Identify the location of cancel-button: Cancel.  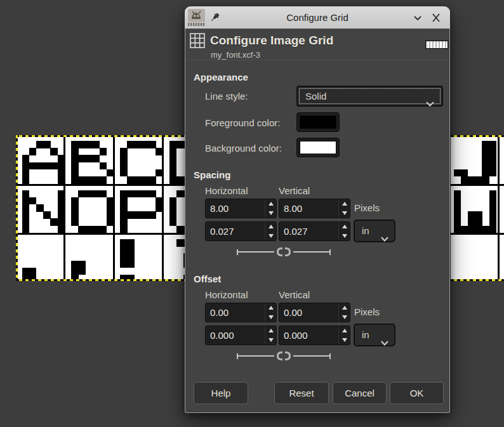
(359, 393).